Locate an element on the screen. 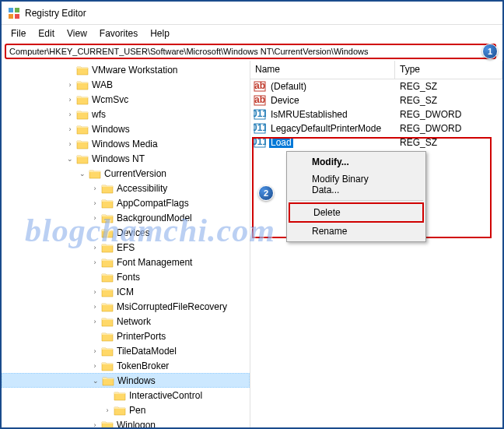 The width and height of the screenshot is (504, 429). tree-node: ›wfs is located at coordinates (126, 114).